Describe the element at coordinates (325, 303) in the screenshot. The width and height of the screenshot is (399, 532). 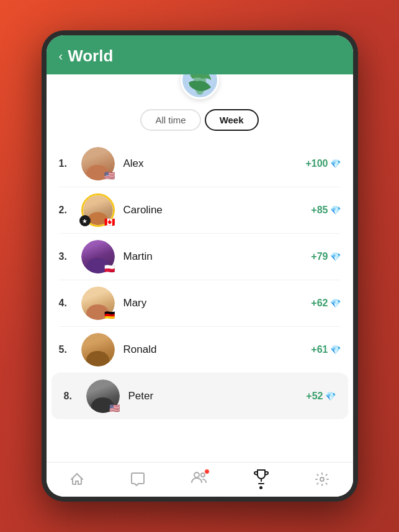
I see `score-label: +62 💎` at that location.